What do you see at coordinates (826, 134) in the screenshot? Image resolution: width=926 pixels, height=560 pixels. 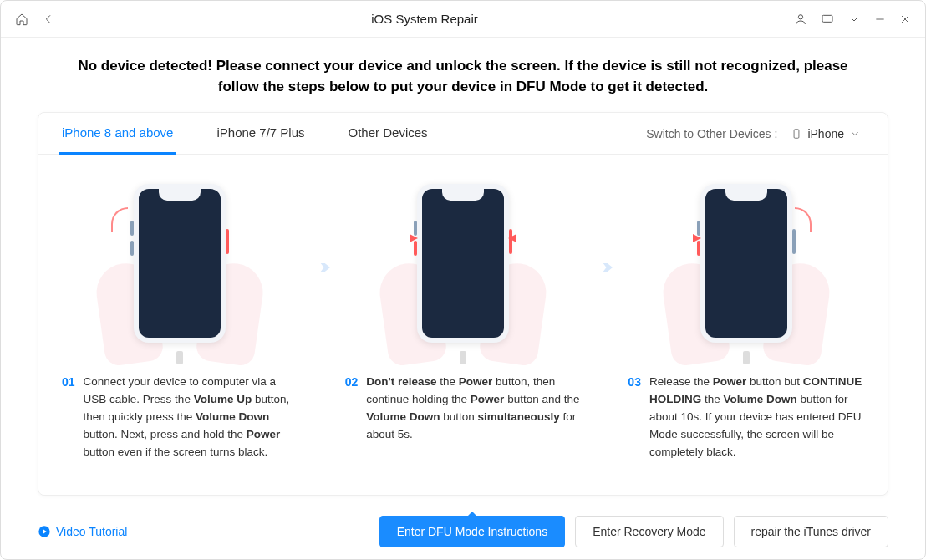 I see `device-selector: iPhone` at bounding box center [826, 134].